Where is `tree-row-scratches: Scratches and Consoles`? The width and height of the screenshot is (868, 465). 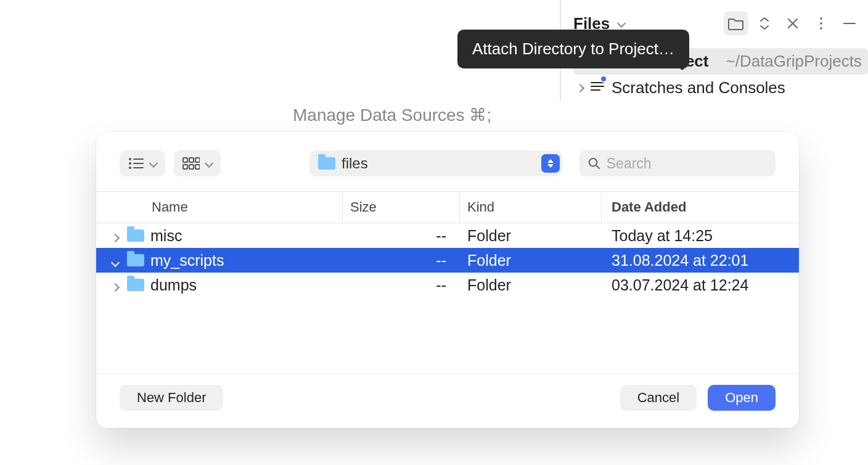 tree-row-scratches: Scratches and Consoles is located at coordinates (721, 88).